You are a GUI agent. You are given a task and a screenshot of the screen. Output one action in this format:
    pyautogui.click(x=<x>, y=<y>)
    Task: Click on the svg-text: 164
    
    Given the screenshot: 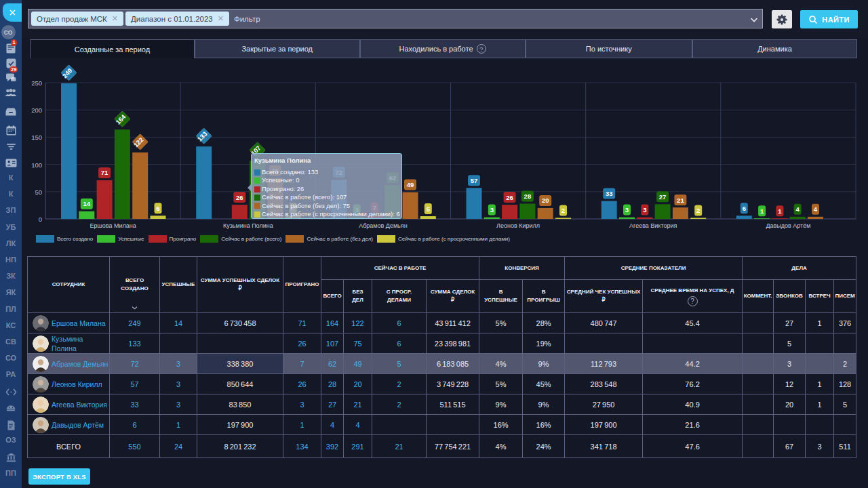 What is the action you would take?
    pyautogui.click(x=121, y=119)
    